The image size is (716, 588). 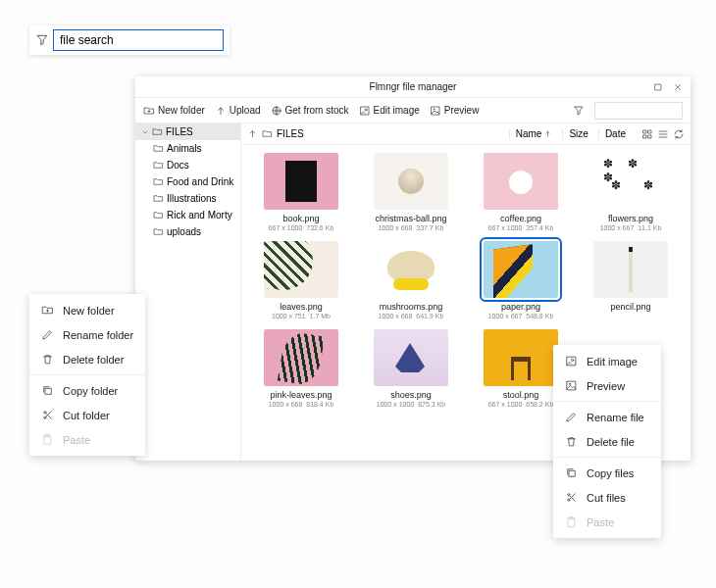 What do you see at coordinates (572, 361) in the screenshot?
I see `edit-image-icon` at bounding box center [572, 361].